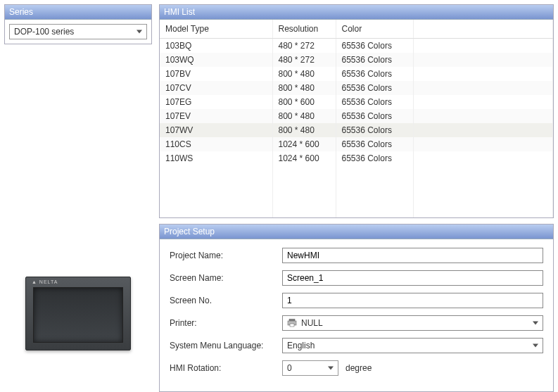 Image resolution: width=558 pixels, height=392 pixels. I want to click on printer-label: Printer:, so click(226, 323).